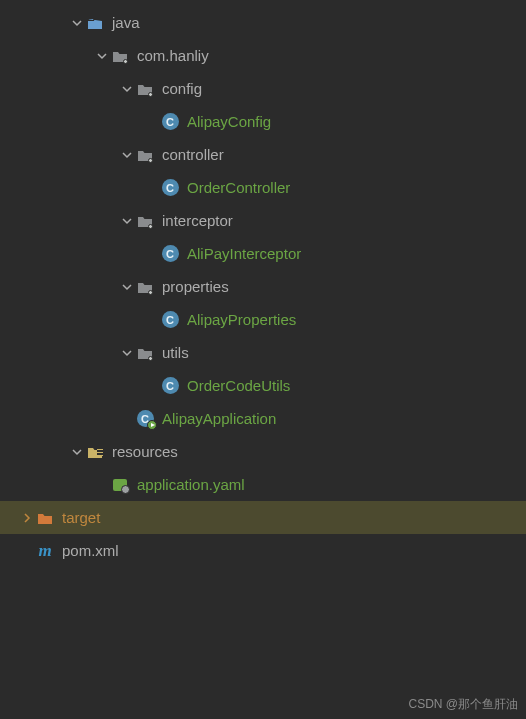 Image resolution: width=526 pixels, height=719 pixels. Describe the element at coordinates (263, 254) in the screenshot. I see `tree-row-class: C AliPayInterceptor` at that location.